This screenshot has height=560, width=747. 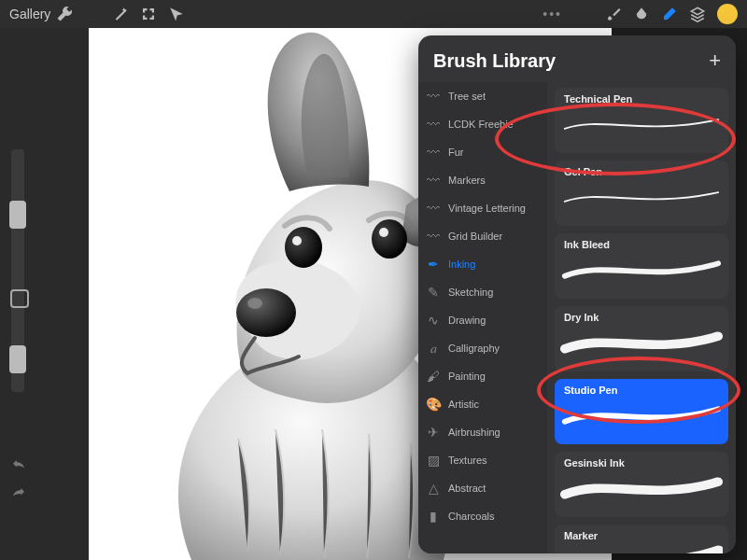 I want to click on brush-name: Gesinski Ink, so click(x=641, y=463).